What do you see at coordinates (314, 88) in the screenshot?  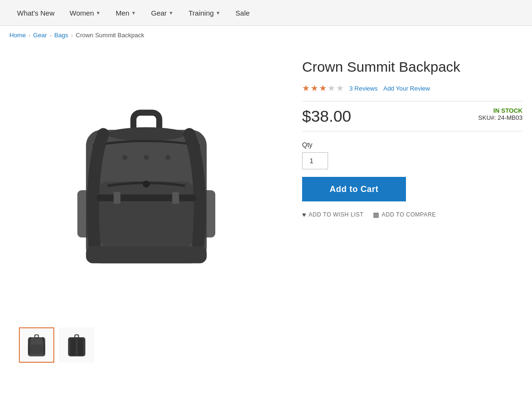 I see `star-2: ★` at bounding box center [314, 88].